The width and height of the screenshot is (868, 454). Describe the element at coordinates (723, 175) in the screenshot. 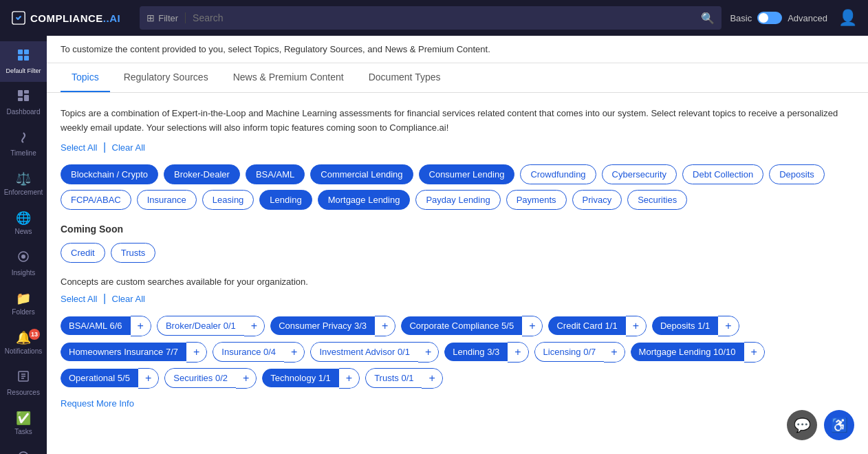

I see `topic-tag: Debt Collection` at that location.